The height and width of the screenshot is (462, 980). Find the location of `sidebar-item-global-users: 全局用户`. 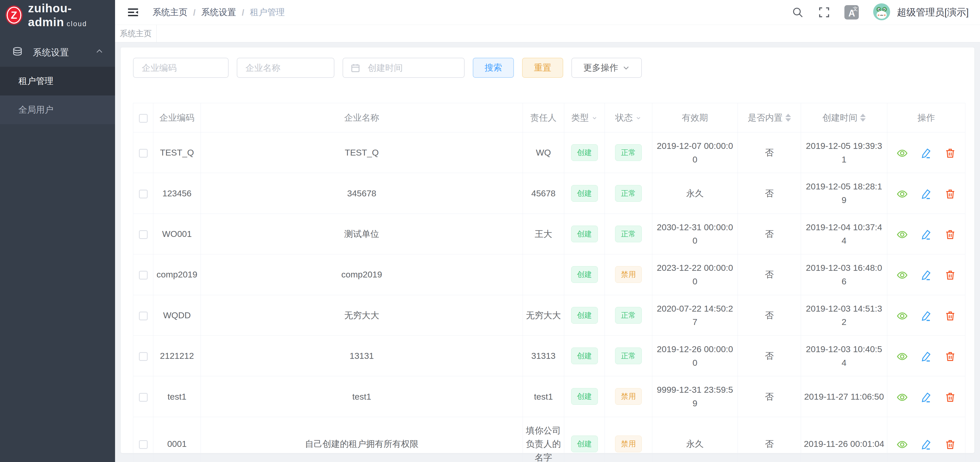

sidebar-item-global-users: 全局用户 is located at coordinates (57, 110).